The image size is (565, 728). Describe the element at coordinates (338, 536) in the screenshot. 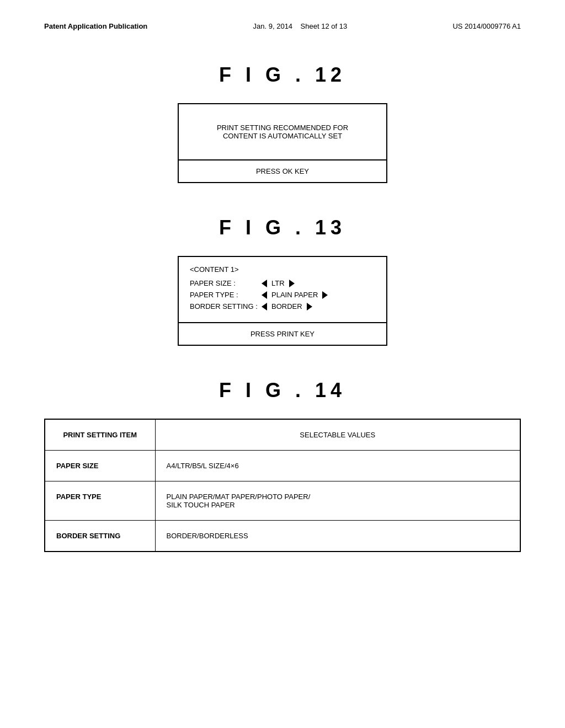

I see `table-border-setting-values: BORDER/BORDERLESS` at that location.